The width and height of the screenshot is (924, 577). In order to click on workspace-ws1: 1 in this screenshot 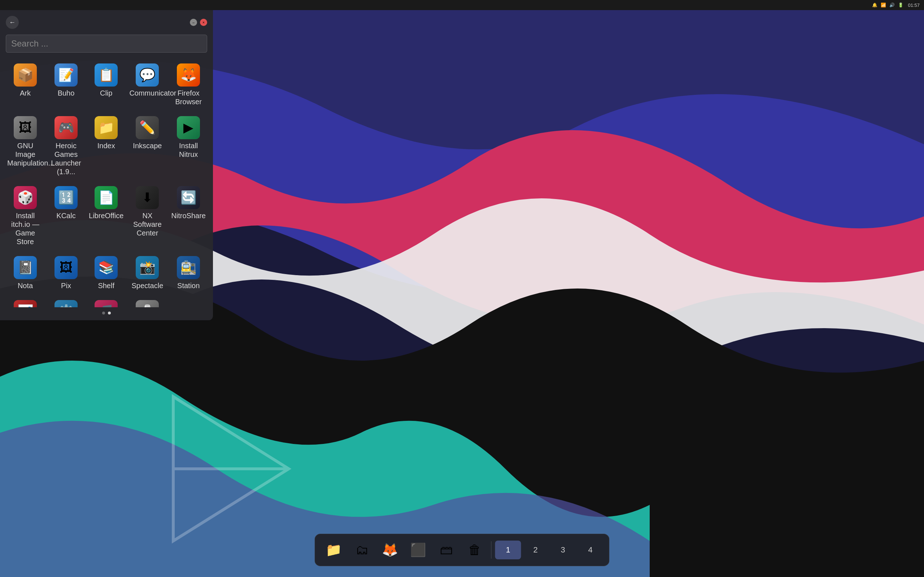, I will do `click(508, 550)`.